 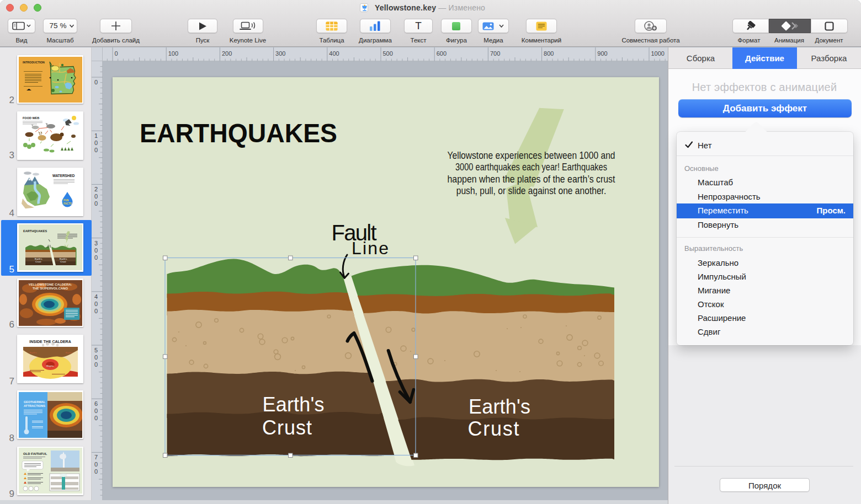 I want to click on svg-text: YELLOWSTONE CALDERA:, so click(x=50, y=285).